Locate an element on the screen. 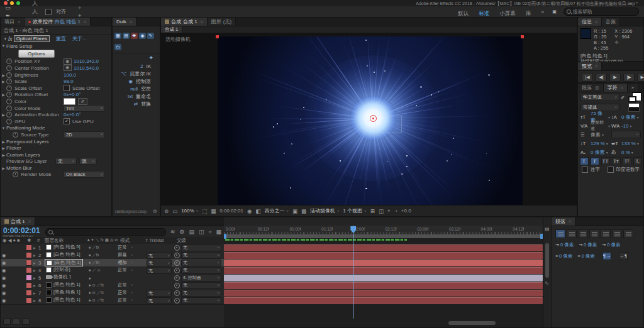  character-tool-icon: 人 is located at coordinates (35, 4).